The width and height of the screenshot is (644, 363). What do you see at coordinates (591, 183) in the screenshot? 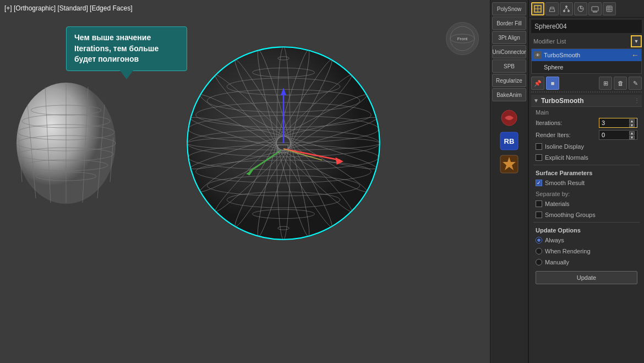
I see `smooth-result-label: Smooth Result` at bounding box center [591, 183].